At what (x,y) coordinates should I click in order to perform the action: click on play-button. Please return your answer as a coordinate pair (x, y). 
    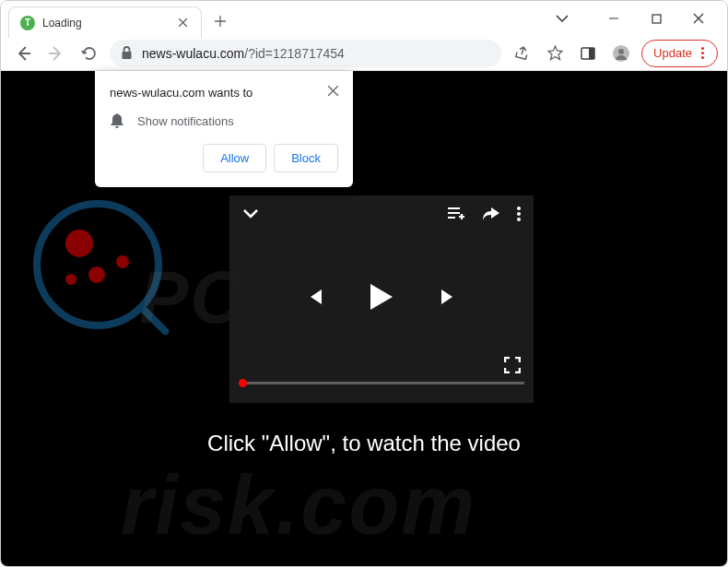
    Looking at the image, I should click on (382, 297).